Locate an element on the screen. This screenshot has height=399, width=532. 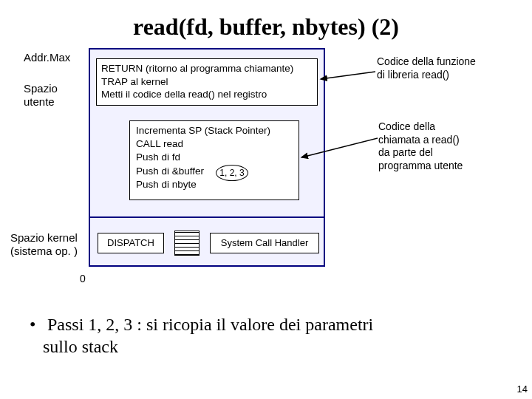
annot1-line2: di libreria read() is located at coordinates (413, 75).